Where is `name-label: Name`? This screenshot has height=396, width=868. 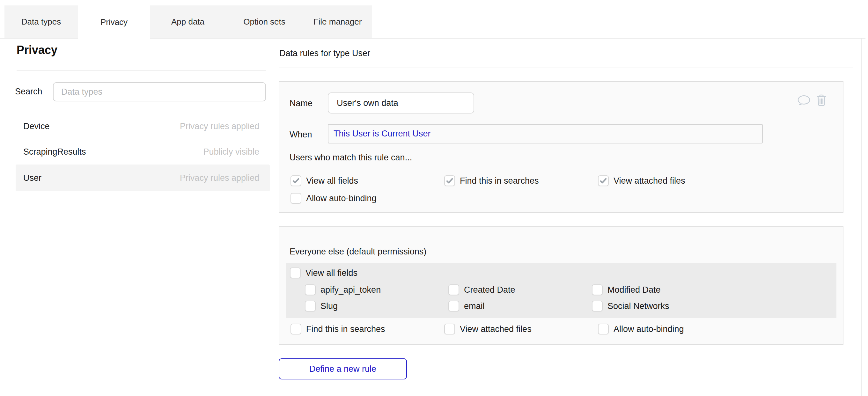 name-label: Name is located at coordinates (301, 103).